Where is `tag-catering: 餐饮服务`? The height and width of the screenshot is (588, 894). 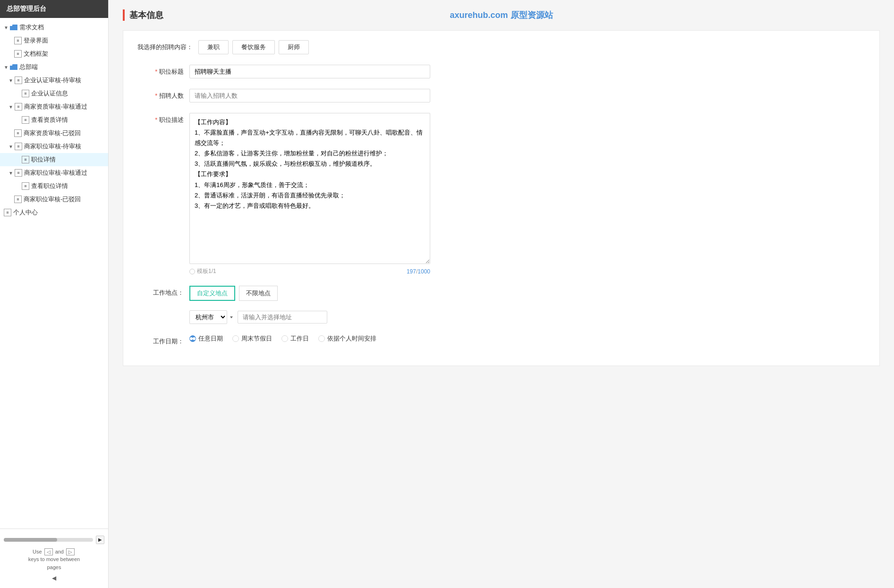
tag-catering: 餐饮服务 is located at coordinates (254, 47).